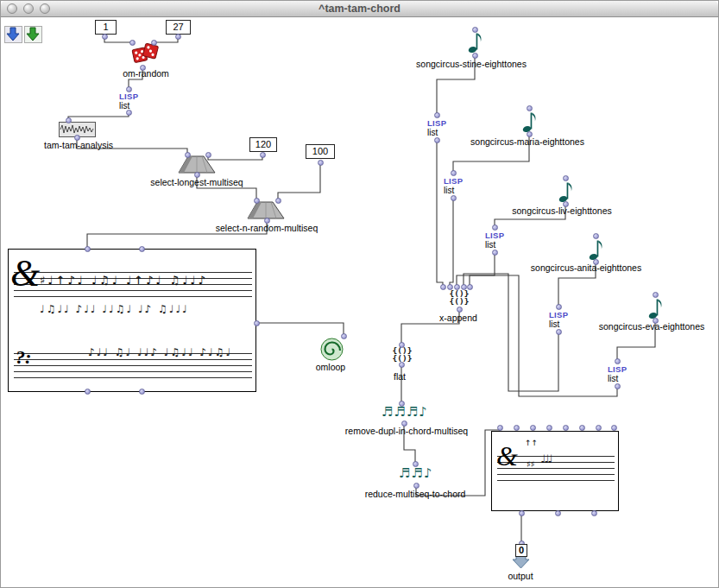 The image size is (719, 588). I want to click on flat-list-icon: {()} {()}, so click(402, 354).